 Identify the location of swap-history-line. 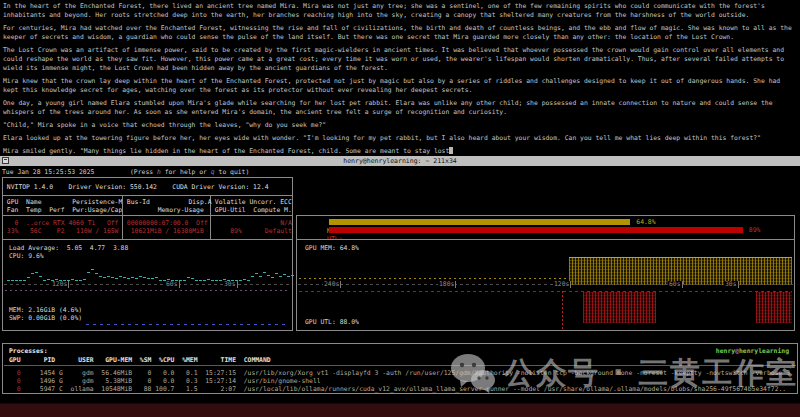
(188, 324).